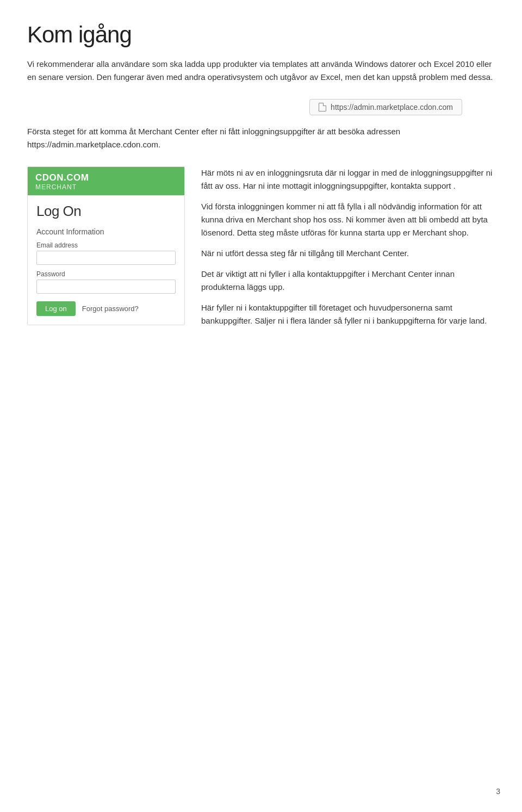  Describe the element at coordinates (106, 178) in the screenshot. I see `brand-name: CDON.COM` at that location.